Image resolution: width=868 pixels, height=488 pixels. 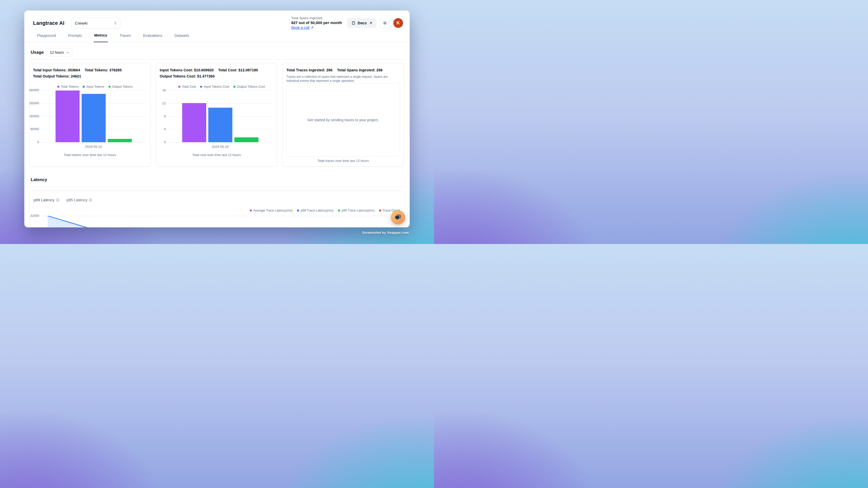 What do you see at coordinates (249, 87) in the screenshot?
I see `legend-item: Output Tokens Cost` at bounding box center [249, 87].